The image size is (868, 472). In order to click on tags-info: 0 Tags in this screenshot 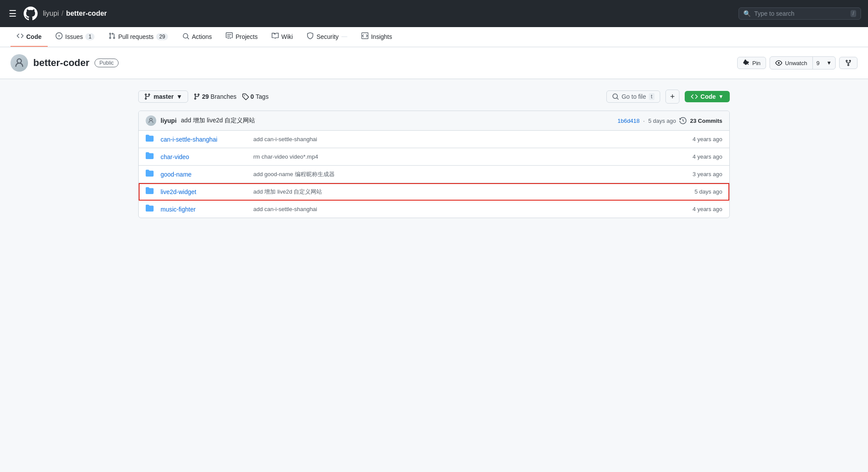, I will do `click(256, 97)`.